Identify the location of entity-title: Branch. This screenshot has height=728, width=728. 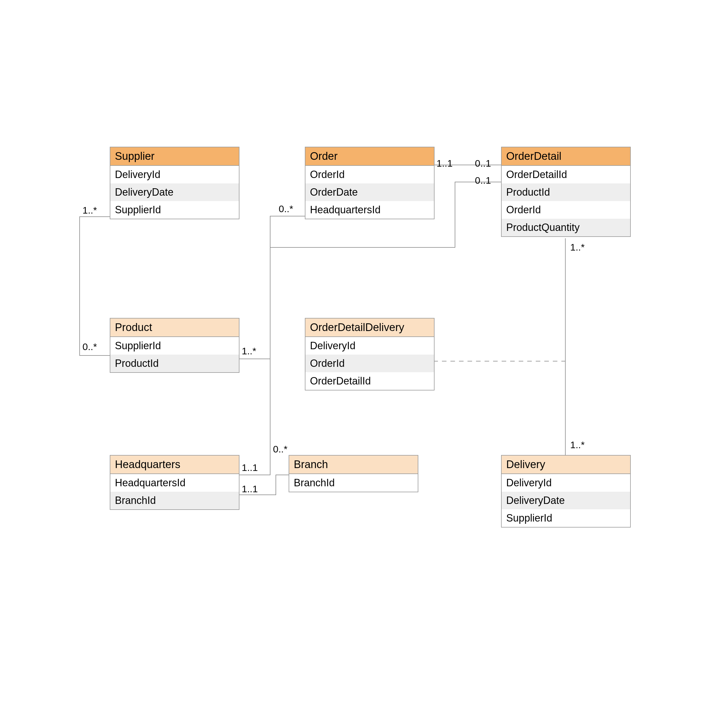
(353, 465).